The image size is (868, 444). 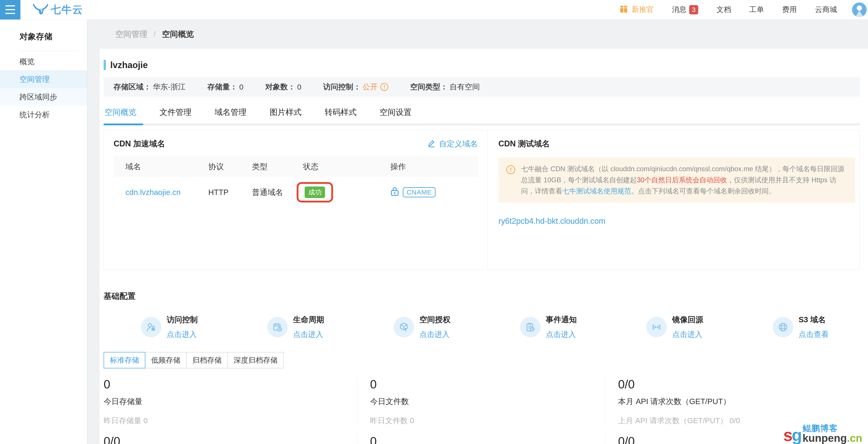 I want to click on info-icon, so click(x=384, y=87).